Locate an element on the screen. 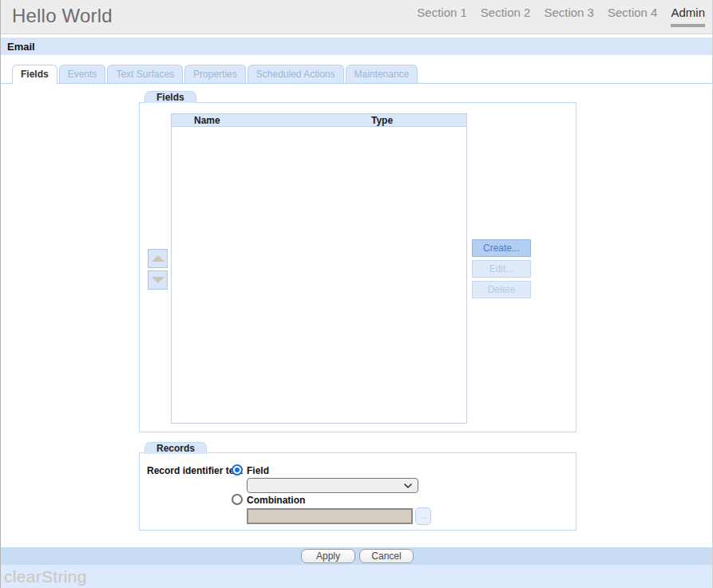  apply-button: Apply is located at coordinates (328, 556).